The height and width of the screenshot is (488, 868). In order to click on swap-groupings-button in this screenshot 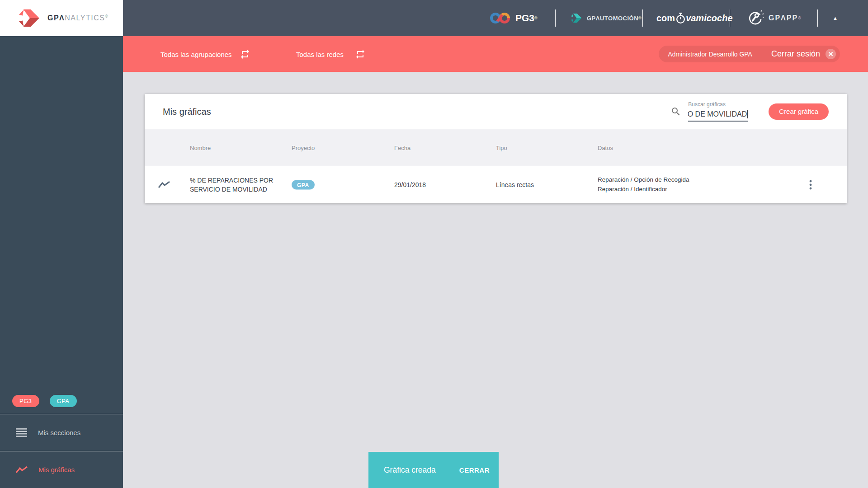, I will do `click(245, 54)`.